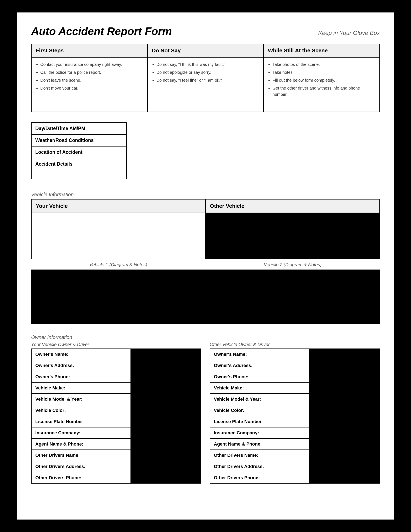 Image resolution: width=411 pixels, height=532 pixels. Describe the element at coordinates (116, 416) in the screenshot. I see `your-owner-fields: Owner's Name: Owner's Address: Owner's P…` at that location.